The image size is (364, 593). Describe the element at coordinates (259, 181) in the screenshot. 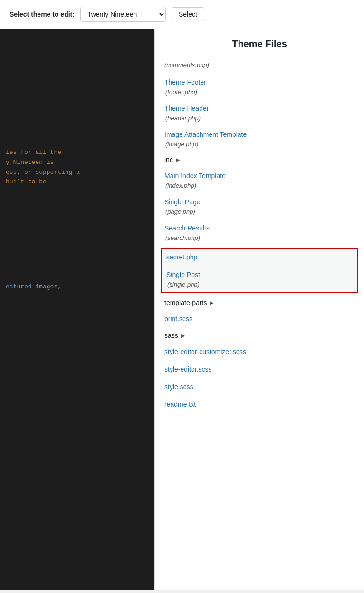

I see `file-item-main-index: Main Index Template (index.php)` at that location.